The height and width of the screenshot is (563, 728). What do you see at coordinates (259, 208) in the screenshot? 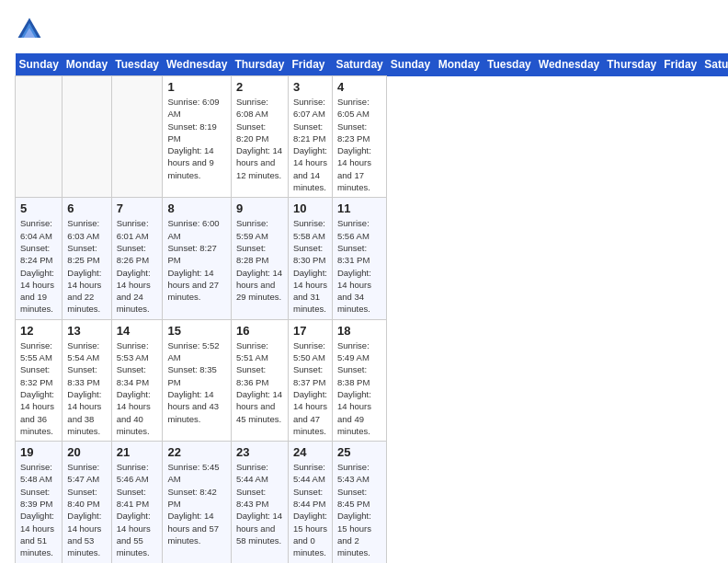
I see `day-number: 9` at bounding box center [259, 208].